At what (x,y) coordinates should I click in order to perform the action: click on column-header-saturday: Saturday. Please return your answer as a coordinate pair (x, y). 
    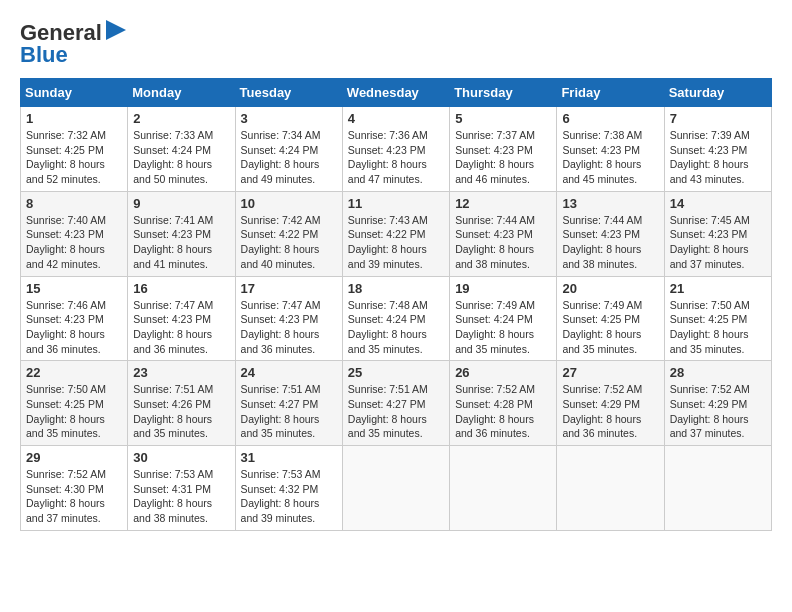
    Looking at the image, I should click on (718, 93).